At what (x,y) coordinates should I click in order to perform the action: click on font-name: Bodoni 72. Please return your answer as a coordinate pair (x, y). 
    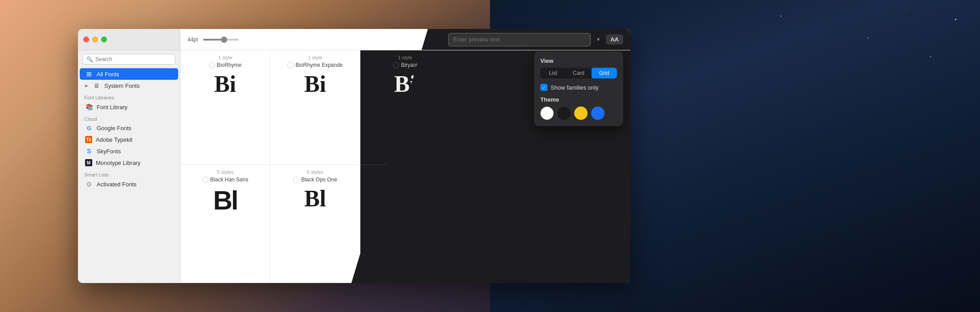
    Looking at the image, I should click on (409, 180).